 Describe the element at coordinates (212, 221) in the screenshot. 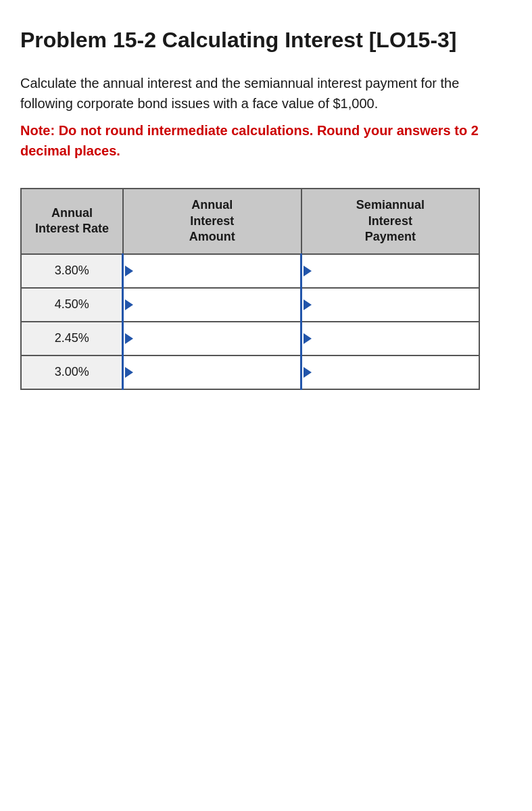

I see `header-annual-amount: AnnualInterestAmount` at that location.